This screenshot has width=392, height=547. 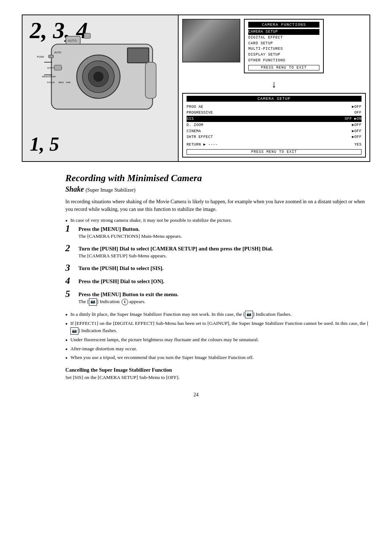 What do you see at coordinates (190, 119) in the screenshot?
I see `menu-label-sis: SIS` at bounding box center [190, 119].